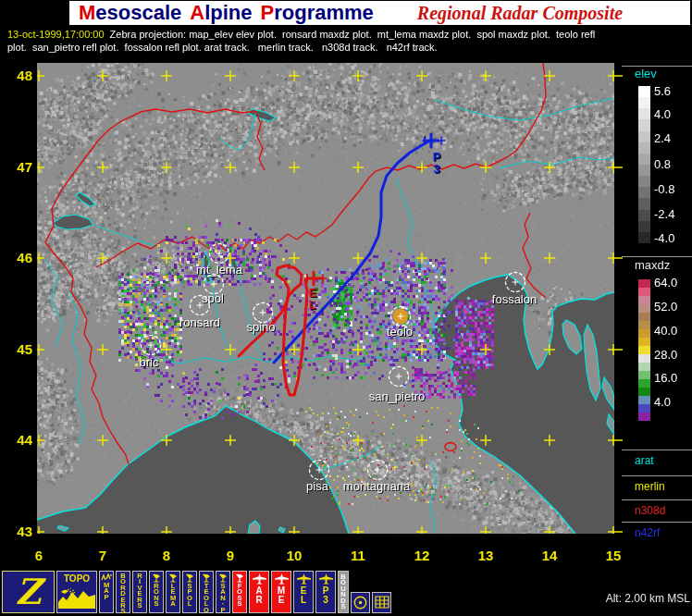 The image size is (692, 616). Describe the element at coordinates (206, 592) in the screenshot. I see `teolo-button: TEOLO` at that location.